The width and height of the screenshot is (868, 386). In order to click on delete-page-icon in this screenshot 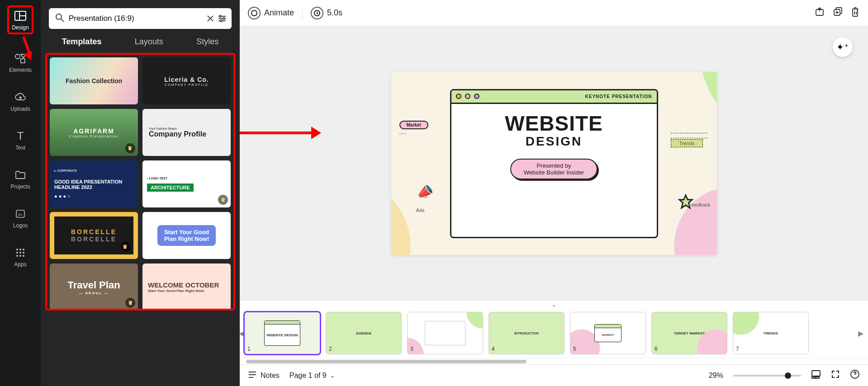, I will do `click(855, 13)`.